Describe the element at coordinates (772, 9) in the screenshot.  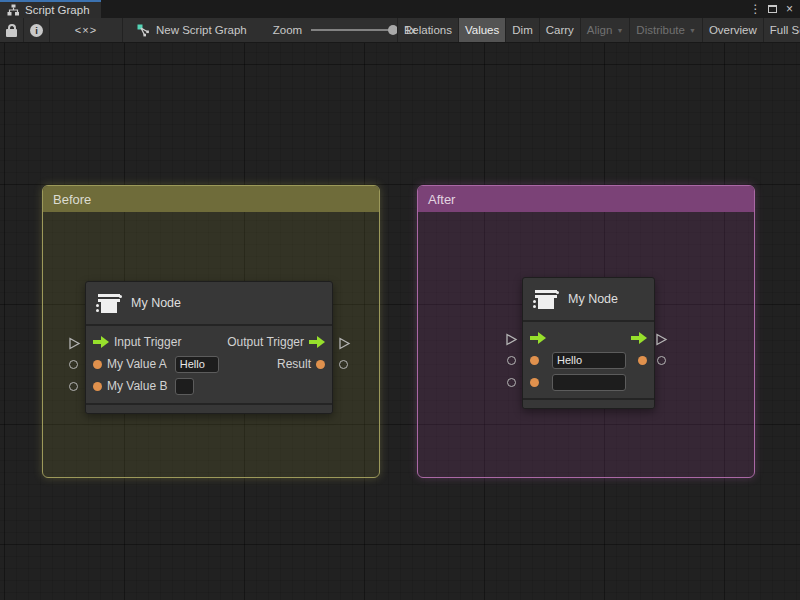
I see `maximize-icon` at that location.